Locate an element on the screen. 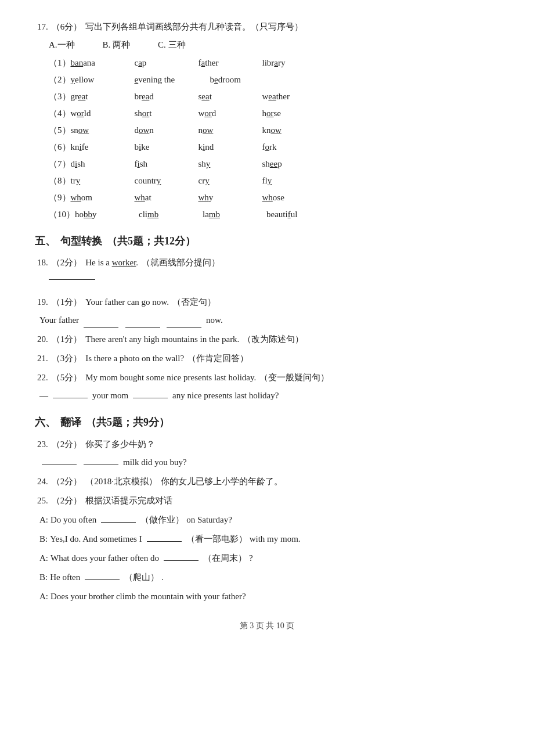 This screenshot has width=534, height=756. q25-d4-hint: （爬山） is located at coordinates (142, 577).